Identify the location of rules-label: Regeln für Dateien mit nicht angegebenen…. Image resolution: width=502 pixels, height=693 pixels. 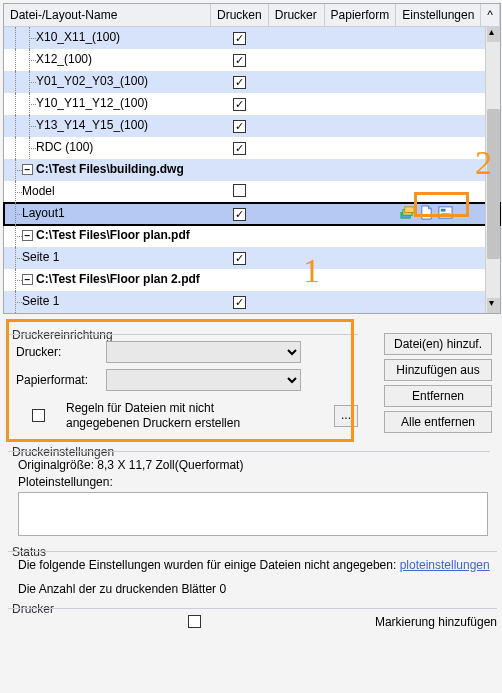
(166, 416).